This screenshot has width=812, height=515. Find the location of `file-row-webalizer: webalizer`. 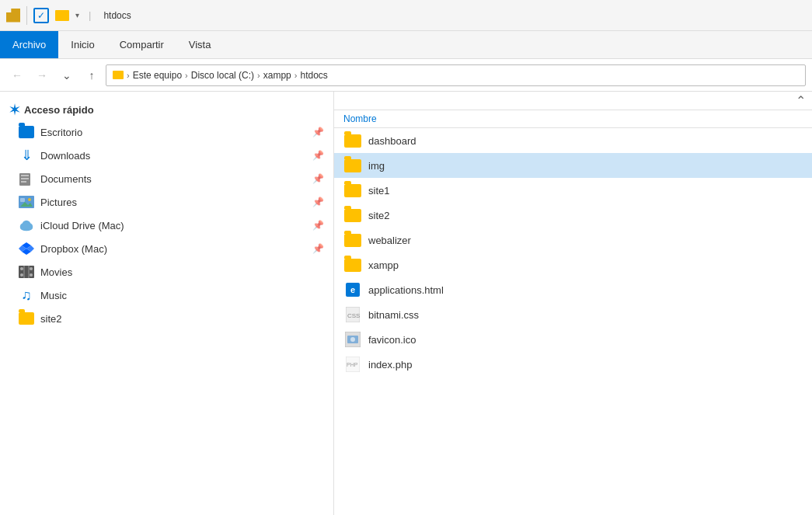

file-row-webalizer: webalizer is located at coordinates (573, 240).